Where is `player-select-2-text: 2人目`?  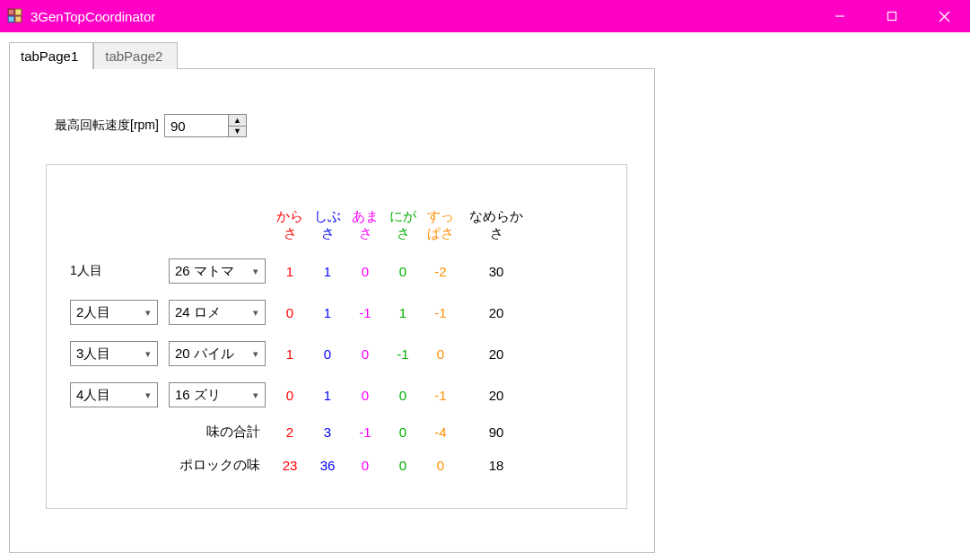
player-select-2-text: 2人目 is located at coordinates (105, 312).